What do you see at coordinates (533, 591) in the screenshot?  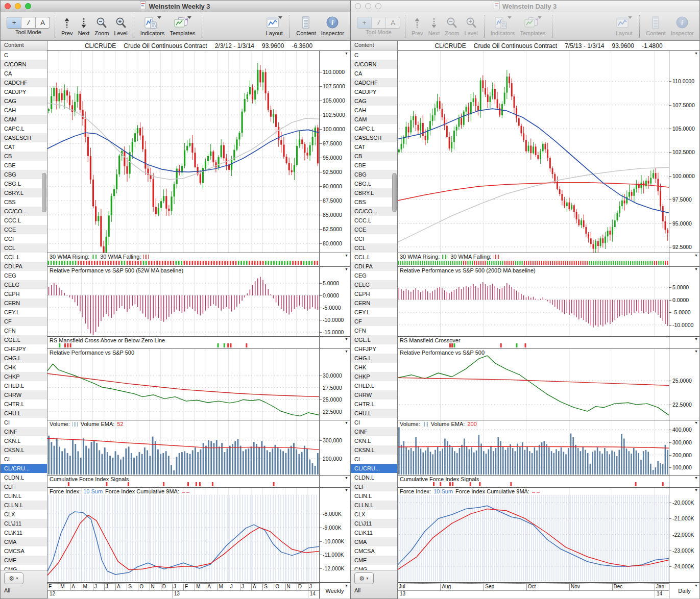 I see `x-axis-scale: JulAugSepOctNovDecJan1314` at bounding box center [533, 591].